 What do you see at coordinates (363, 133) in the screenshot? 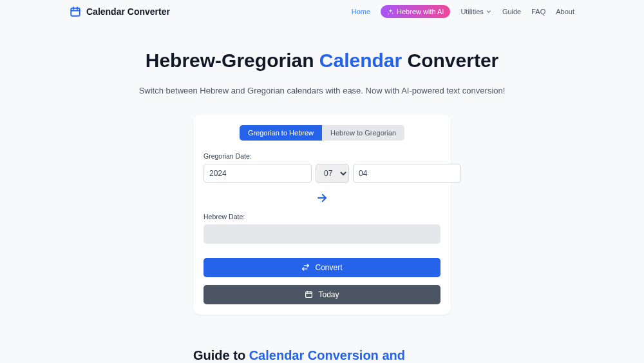
I see `tab-hebrew-to-gregorian: Hebrew to Gregorian` at bounding box center [363, 133].